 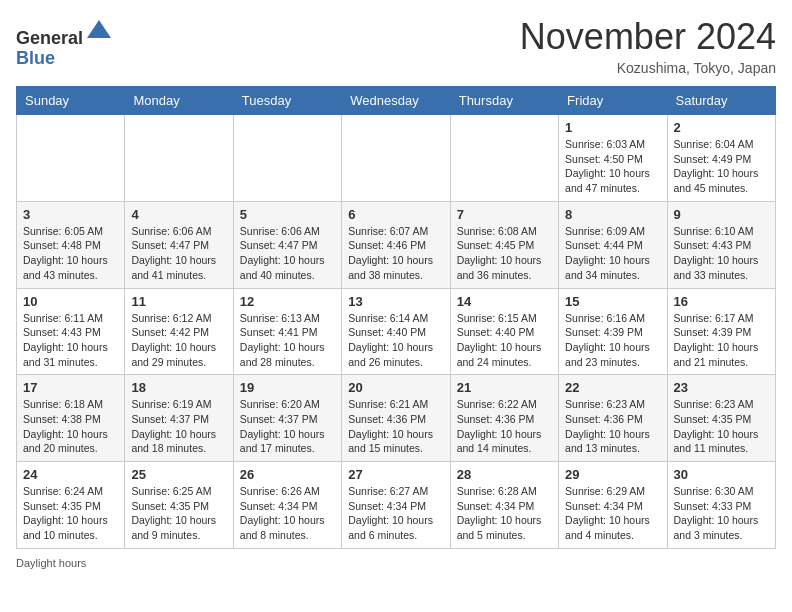 I want to click on calendar-cell: 26Sunrise: 6:26 AM Sunset: 4:34 PM Dayli…, so click(x=287, y=506).